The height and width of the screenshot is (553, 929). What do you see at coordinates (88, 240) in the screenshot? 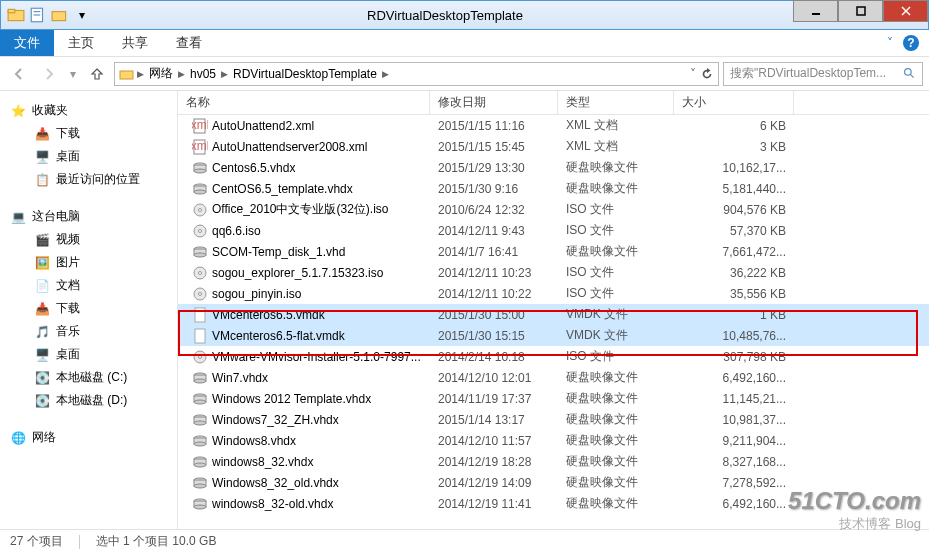
I see `nav-videos: 🎬视频` at bounding box center [88, 240].